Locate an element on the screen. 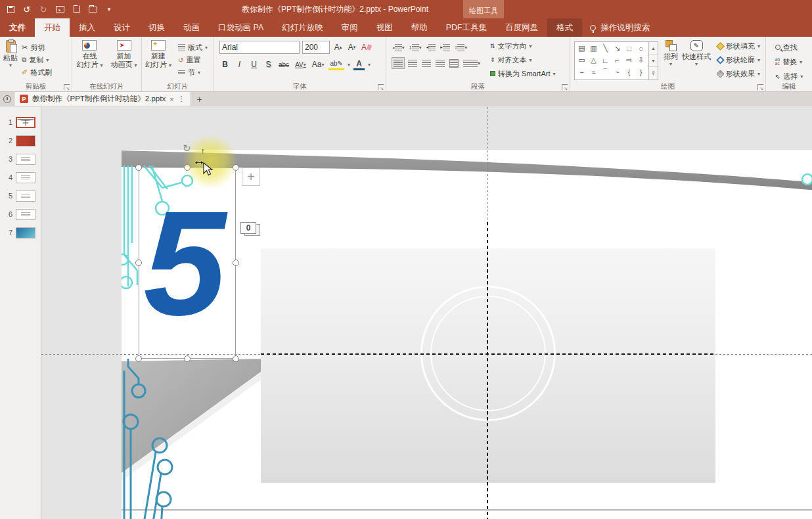 The image size is (812, 519). close-tab-icon: × is located at coordinates (171, 99).